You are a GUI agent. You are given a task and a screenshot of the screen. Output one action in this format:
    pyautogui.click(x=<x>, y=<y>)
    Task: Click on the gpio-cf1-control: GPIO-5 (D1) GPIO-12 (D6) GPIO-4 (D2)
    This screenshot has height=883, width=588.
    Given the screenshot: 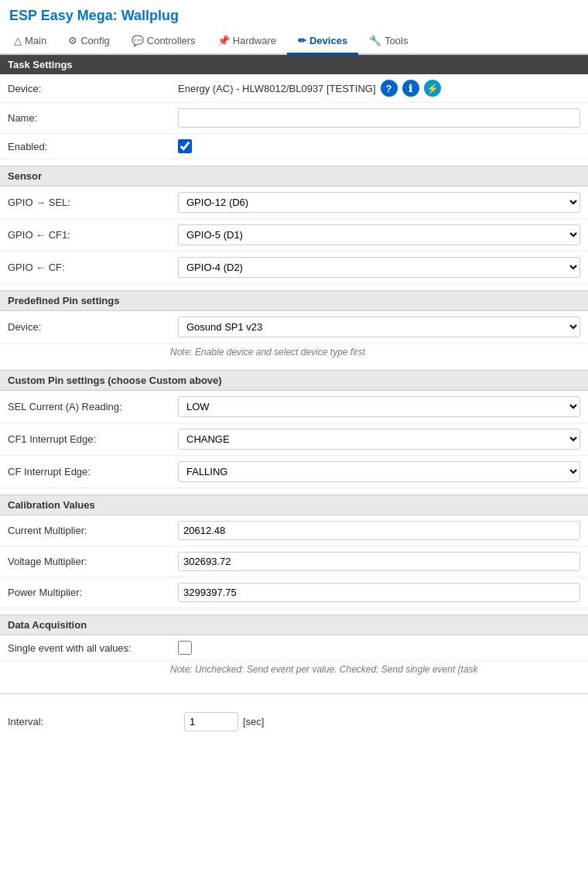 What is the action you would take?
    pyautogui.click(x=379, y=235)
    